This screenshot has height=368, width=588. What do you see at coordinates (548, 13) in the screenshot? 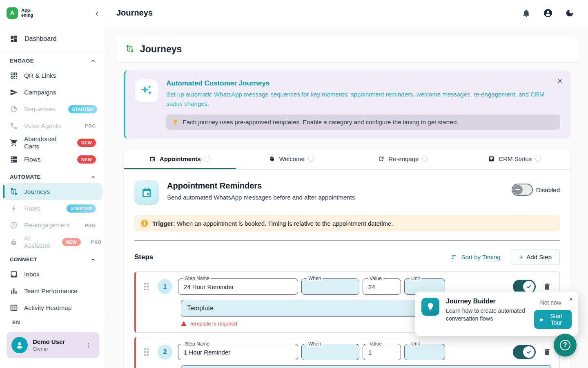
I see `account-icon` at bounding box center [548, 13].